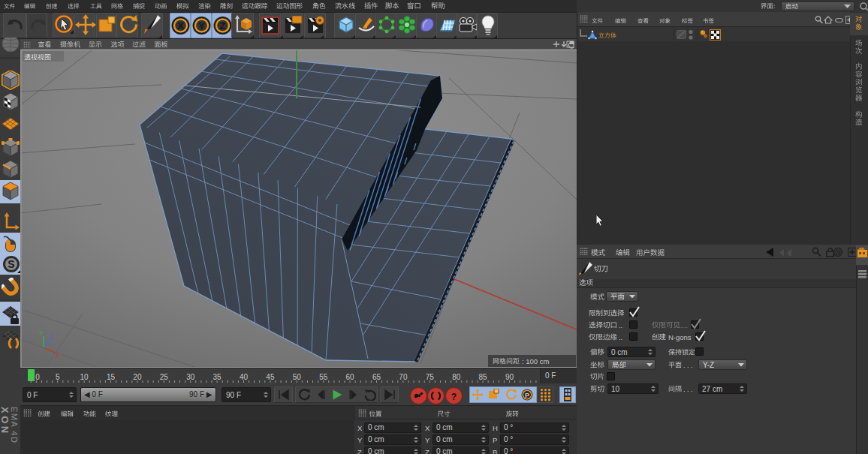 Image resolution: width=868 pixels, height=454 pixels. What do you see at coordinates (324, 377) in the screenshot?
I see `svg-text: 55` at bounding box center [324, 377].